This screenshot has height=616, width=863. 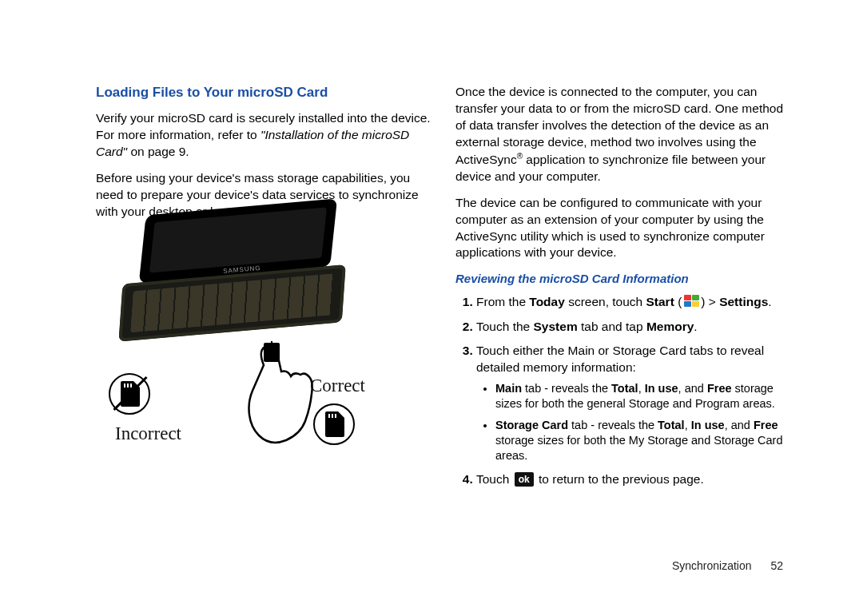 What do you see at coordinates (634, 422) in the screenshot?
I see `bullet-list: Main tab - reveals the Total, In use, an…` at bounding box center [634, 422].